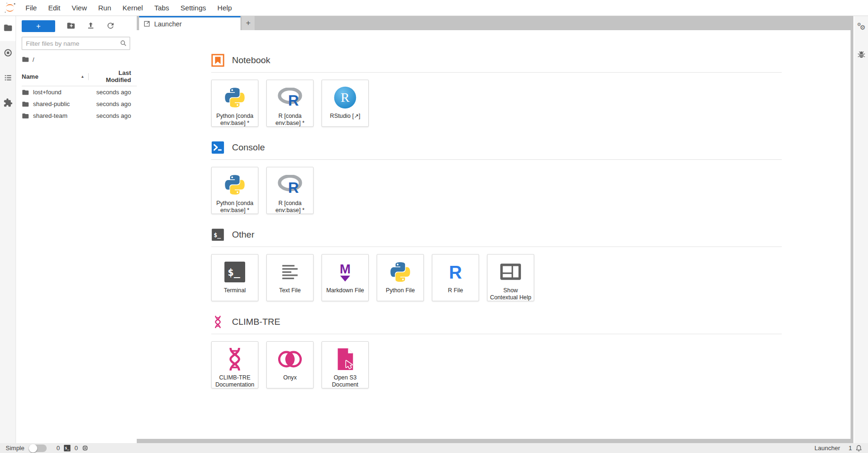 This screenshot has height=453, width=868. I want to click on new-launcher-button: +, so click(39, 26).